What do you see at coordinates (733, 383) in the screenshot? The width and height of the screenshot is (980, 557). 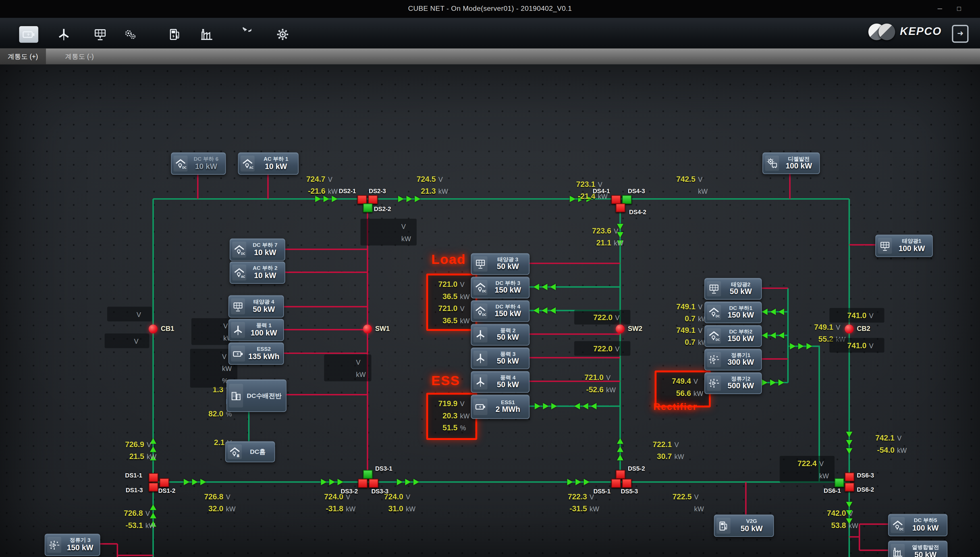 I see `device-rectifier-2: 정류기2500 kW` at bounding box center [733, 383].